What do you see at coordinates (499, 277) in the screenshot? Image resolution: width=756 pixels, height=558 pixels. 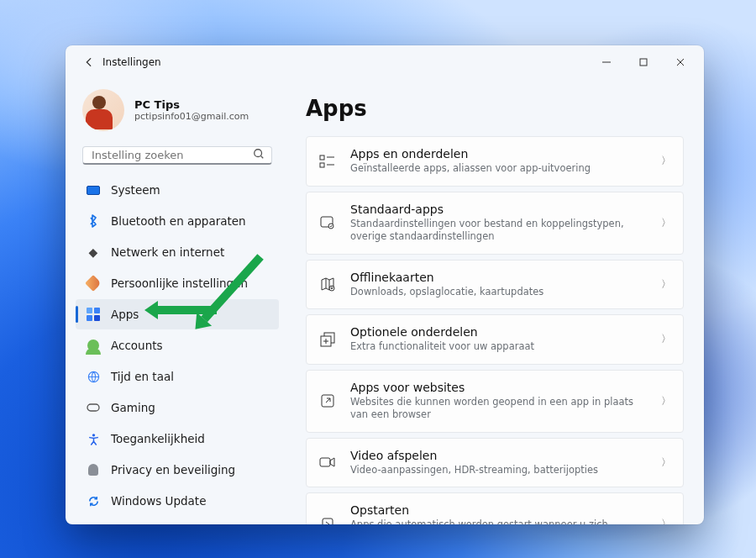 I see `card-title: Offlinekaarten` at bounding box center [499, 277].